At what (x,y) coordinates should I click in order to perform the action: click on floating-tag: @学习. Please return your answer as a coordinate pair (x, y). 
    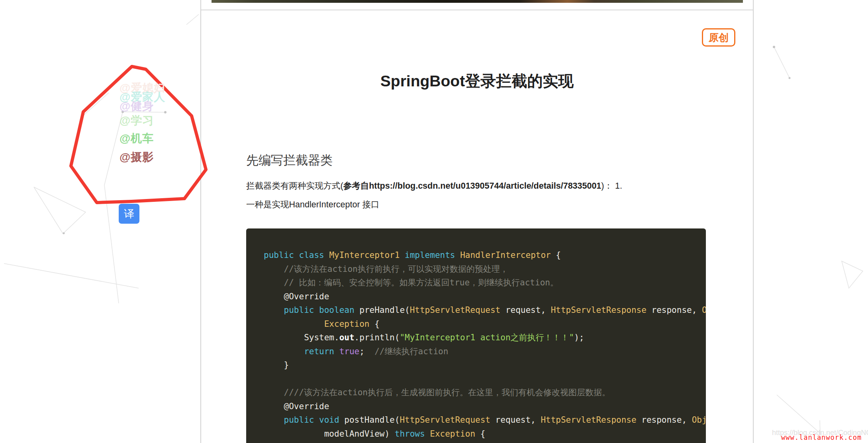
    Looking at the image, I should click on (137, 121).